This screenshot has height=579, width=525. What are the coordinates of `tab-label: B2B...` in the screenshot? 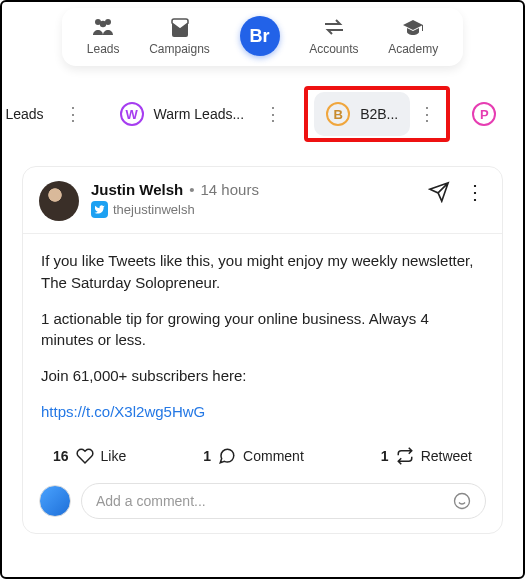 It's located at (379, 114).